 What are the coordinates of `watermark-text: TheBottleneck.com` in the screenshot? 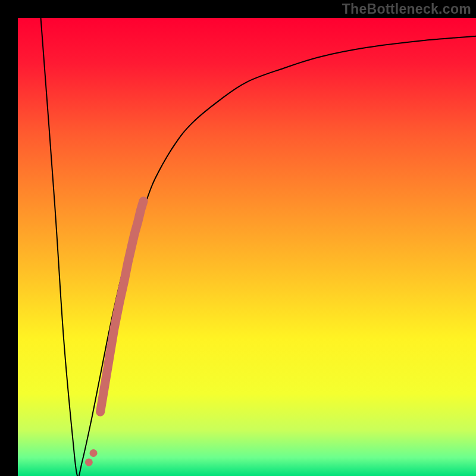 It's located at (407, 10).